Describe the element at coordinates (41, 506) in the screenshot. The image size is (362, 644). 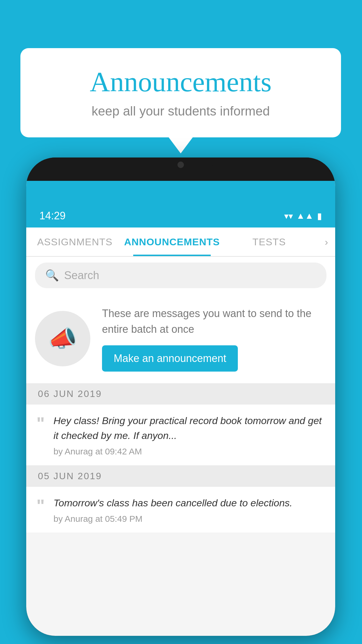
I see `quote-icon-2: "` at that location.